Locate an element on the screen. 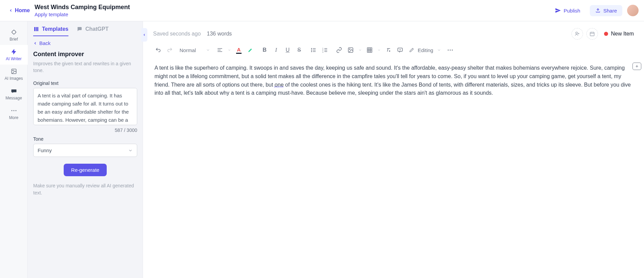 This screenshot has width=644, height=278. block-format-select: Normal is located at coordinates (195, 50).